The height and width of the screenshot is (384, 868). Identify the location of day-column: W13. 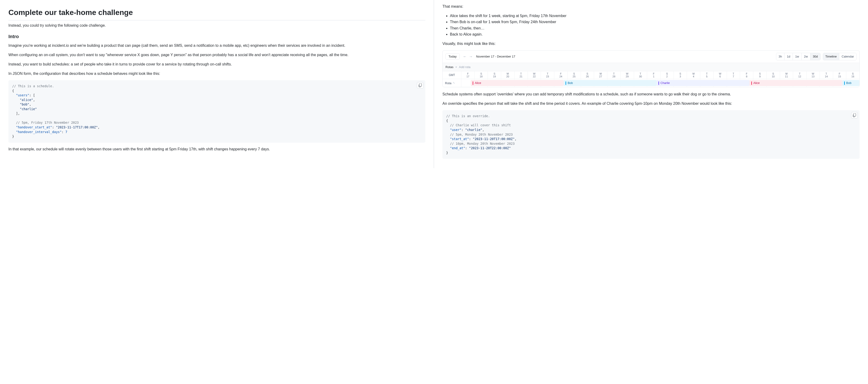
(813, 75).